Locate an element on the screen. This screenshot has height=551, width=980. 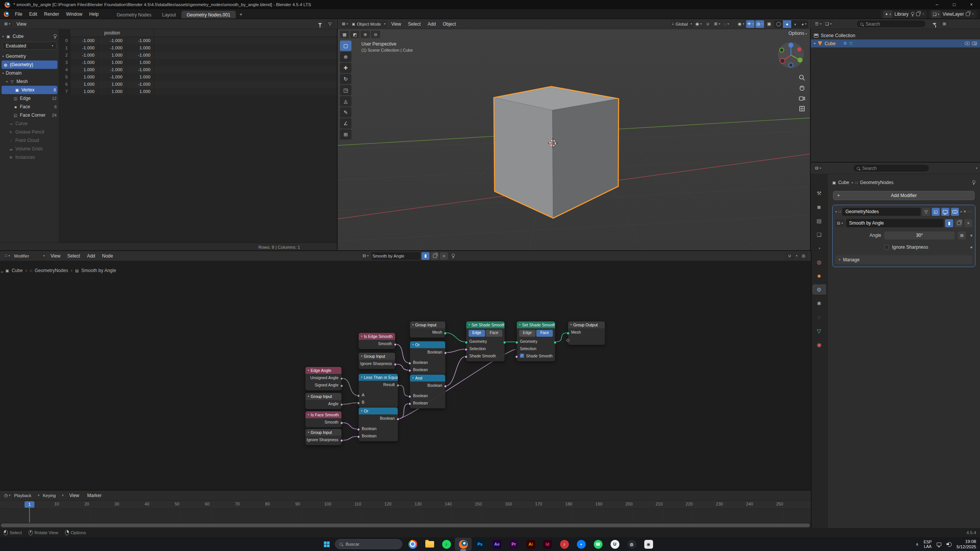
properties-tab-modifiers: ⚙ is located at coordinates (819, 289).